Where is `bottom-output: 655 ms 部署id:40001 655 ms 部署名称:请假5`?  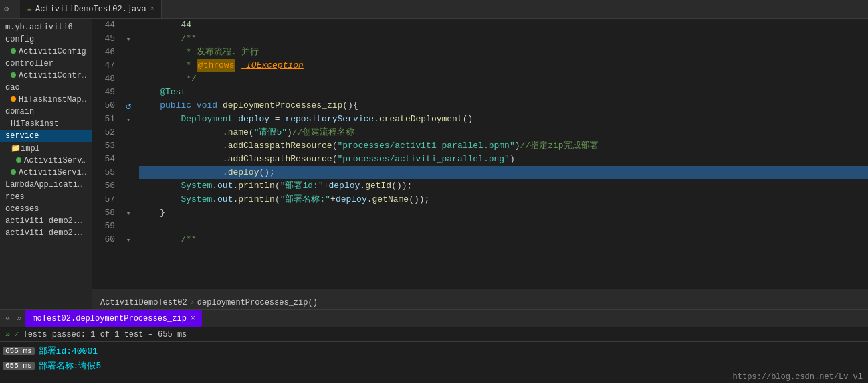 bottom-output: 655 ms 部署id:40001 655 ms 部署名称:请假5 is located at coordinates (434, 358).